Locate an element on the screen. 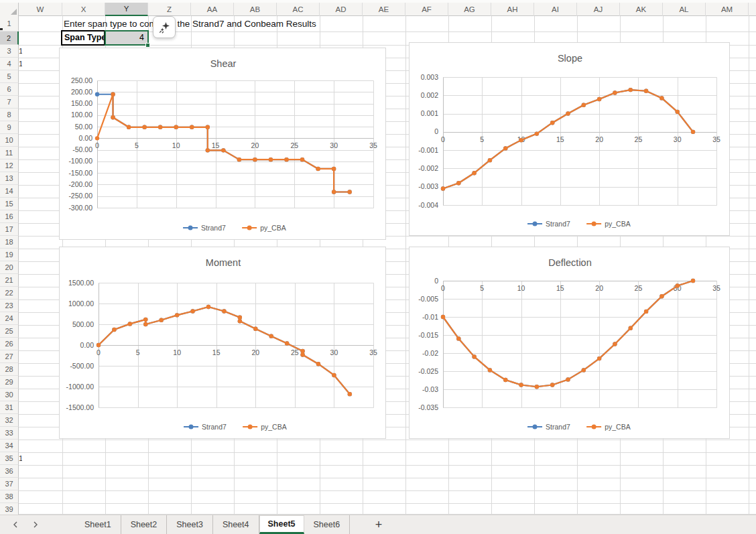 This screenshot has width=756, height=534. svg-text: 250.00 is located at coordinates (82, 80).